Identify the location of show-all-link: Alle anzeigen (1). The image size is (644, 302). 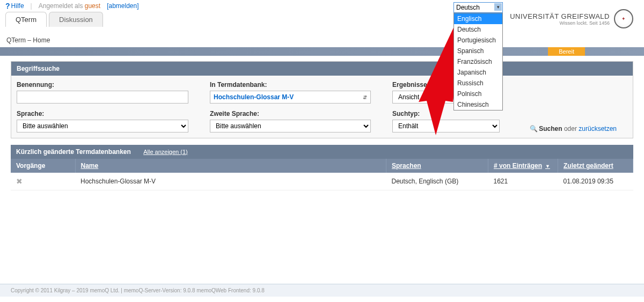
(165, 152).